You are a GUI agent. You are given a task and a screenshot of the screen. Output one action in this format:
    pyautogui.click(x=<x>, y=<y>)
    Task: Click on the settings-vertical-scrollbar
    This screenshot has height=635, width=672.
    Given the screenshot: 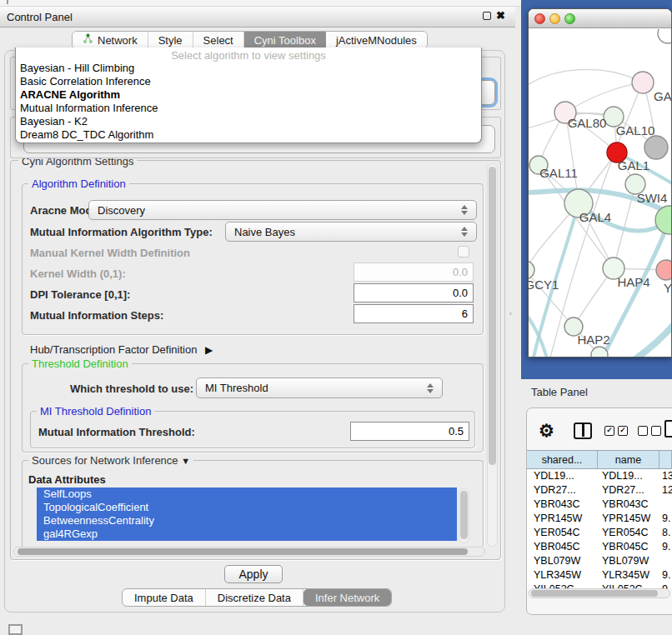 What is the action you would take?
    pyautogui.click(x=492, y=355)
    